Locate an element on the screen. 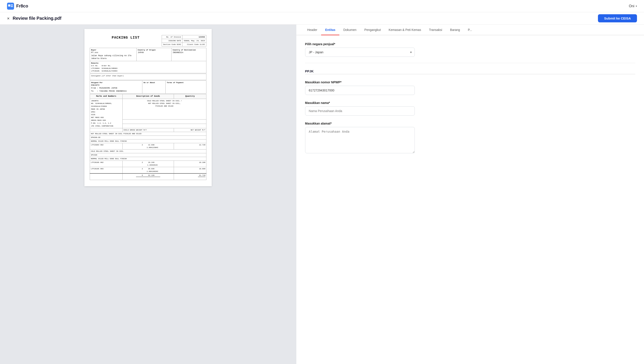 The width and height of the screenshot is (644, 364). alamat-textarea is located at coordinates (360, 140).